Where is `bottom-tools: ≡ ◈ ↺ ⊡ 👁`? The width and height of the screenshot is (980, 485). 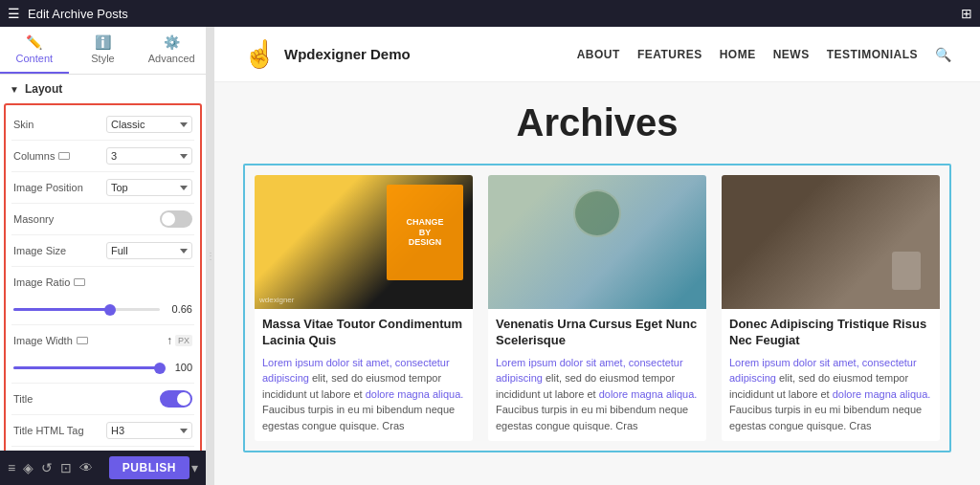
bottom-tools: ≡ ◈ ↺ ⊡ 👁 is located at coordinates (50, 468).